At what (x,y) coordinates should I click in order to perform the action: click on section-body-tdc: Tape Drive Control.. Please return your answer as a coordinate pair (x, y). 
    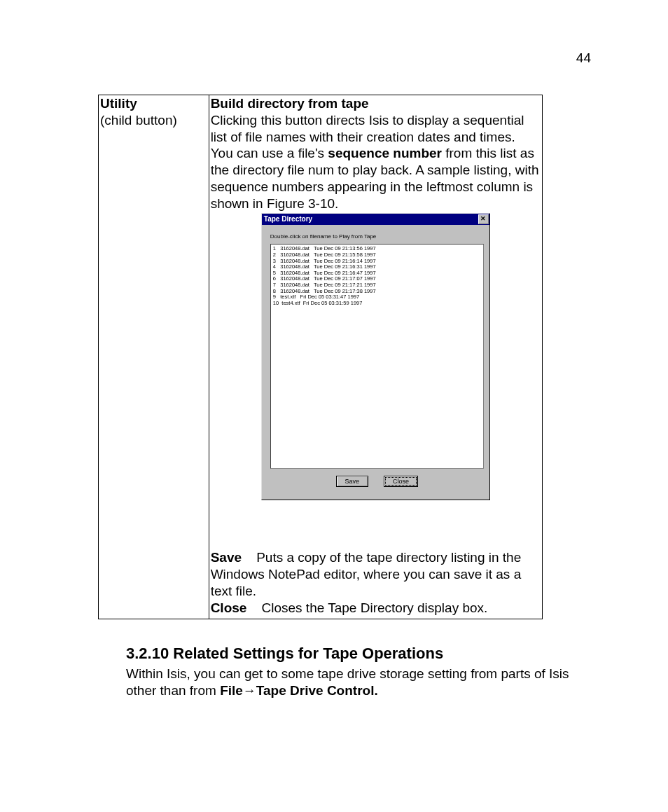
    Looking at the image, I should click on (317, 691).